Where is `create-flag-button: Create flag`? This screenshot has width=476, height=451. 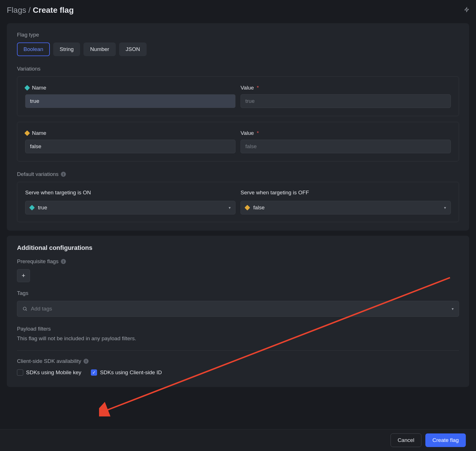
create-flag-button: Create flag is located at coordinates (445, 440).